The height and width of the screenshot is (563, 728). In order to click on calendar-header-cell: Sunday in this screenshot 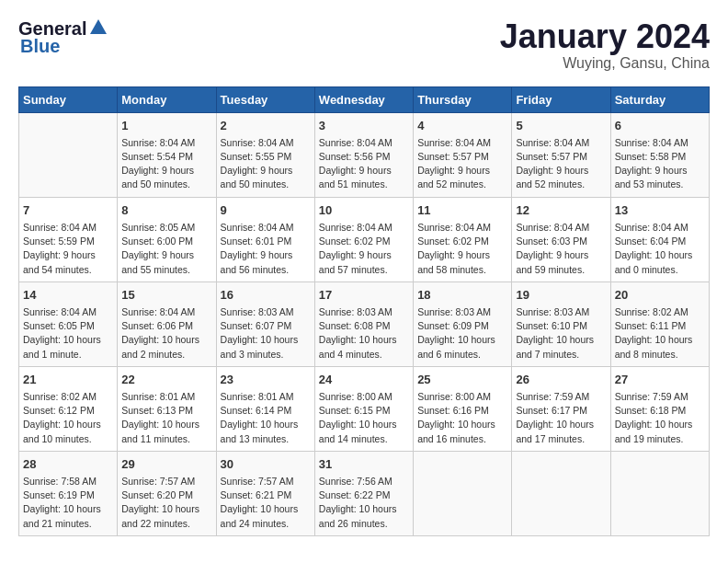, I will do `click(68, 99)`.